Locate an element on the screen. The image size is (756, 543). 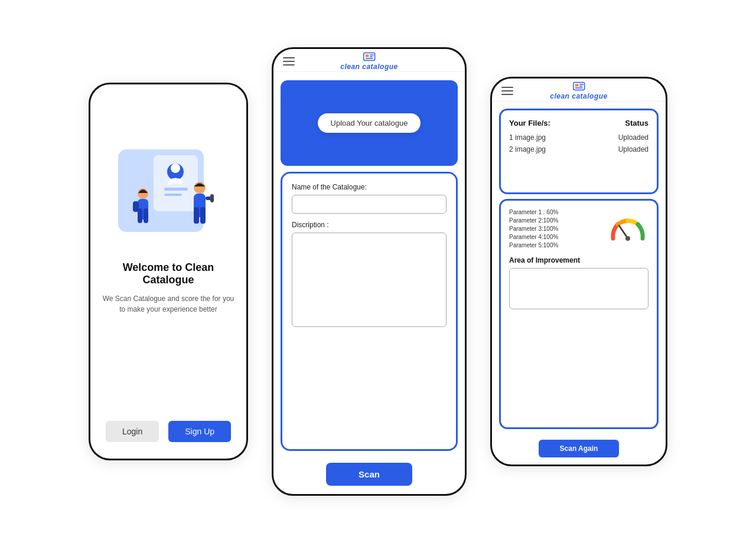
file-2-name: 2 image.jpg is located at coordinates (527, 149).